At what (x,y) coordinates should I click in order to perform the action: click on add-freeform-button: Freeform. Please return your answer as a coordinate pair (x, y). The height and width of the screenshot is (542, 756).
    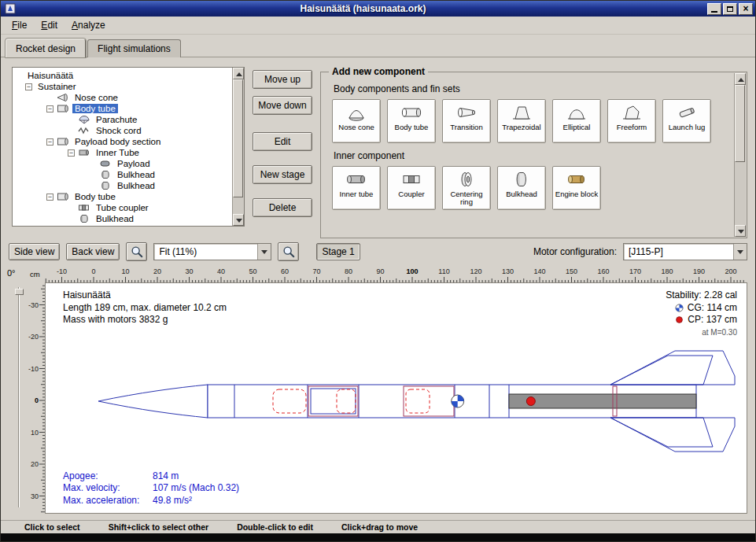
    Looking at the image, I should click on (632, 121).